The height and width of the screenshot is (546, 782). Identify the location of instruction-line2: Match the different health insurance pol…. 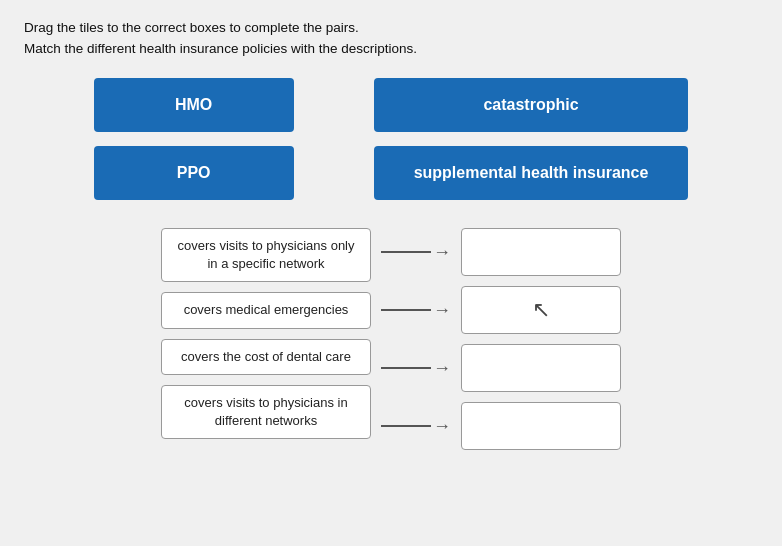
(391, 48).